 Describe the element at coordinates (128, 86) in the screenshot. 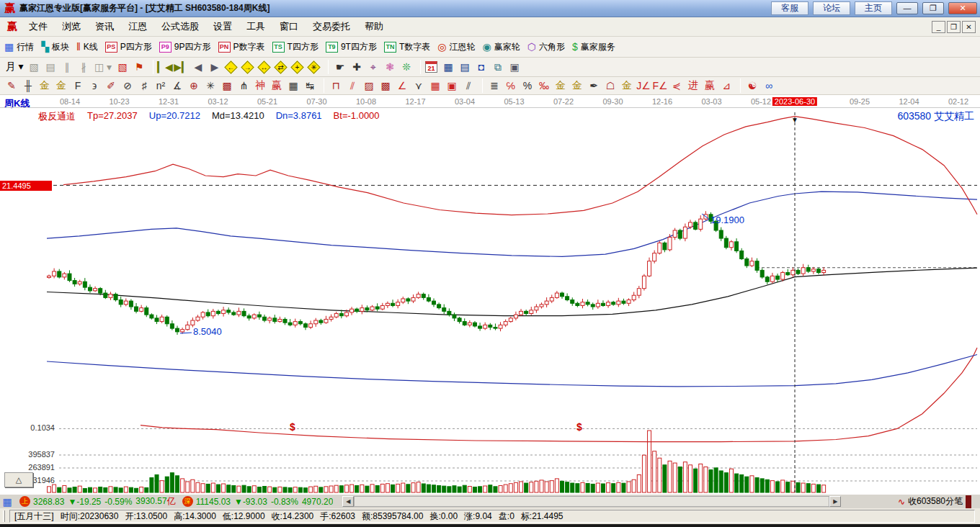

I see `circle-slash-icon: ⊘` at that location.